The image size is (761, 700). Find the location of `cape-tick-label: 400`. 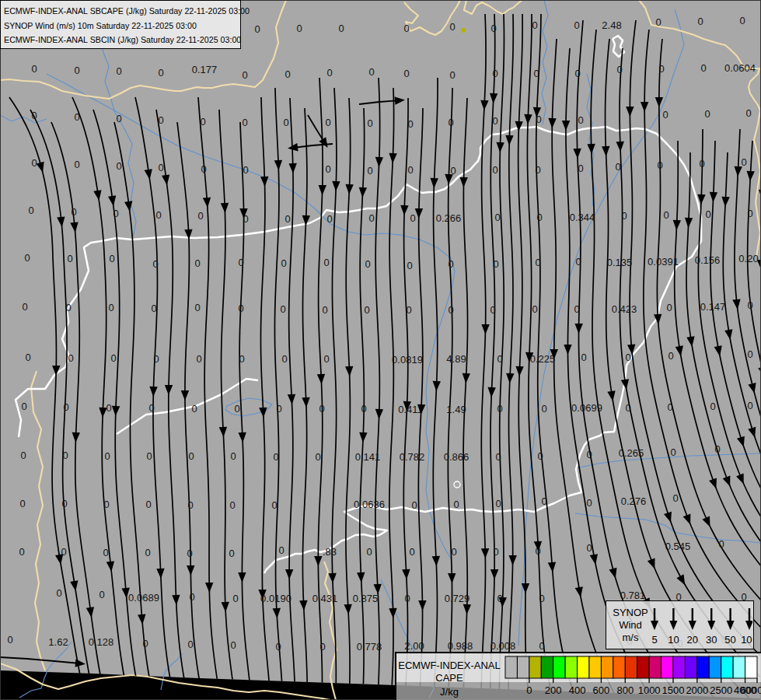

cape-tick-label: 400 is located at coordinates (578, 691).